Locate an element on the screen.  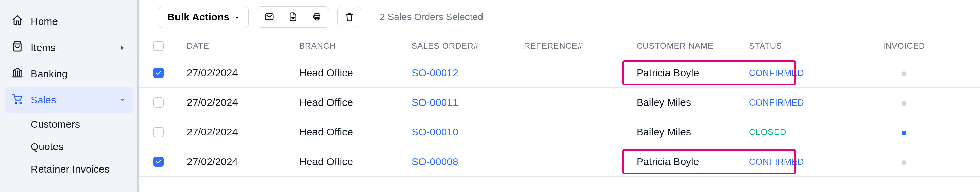
col-branch: BRANCH is located at coordinates (355, 46).